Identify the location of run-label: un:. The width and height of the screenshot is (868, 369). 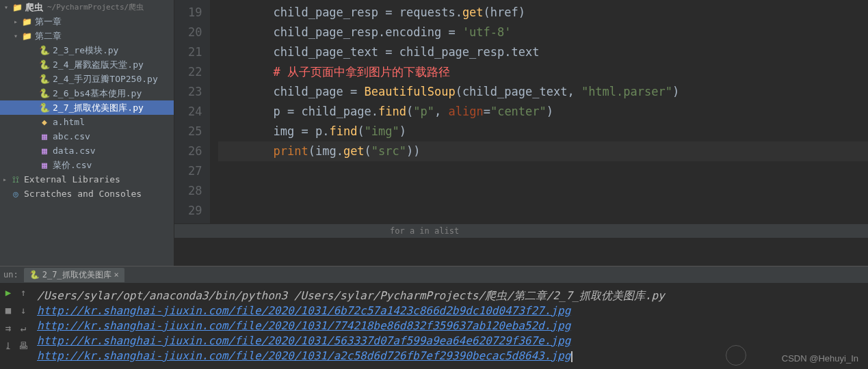
(11, 275).